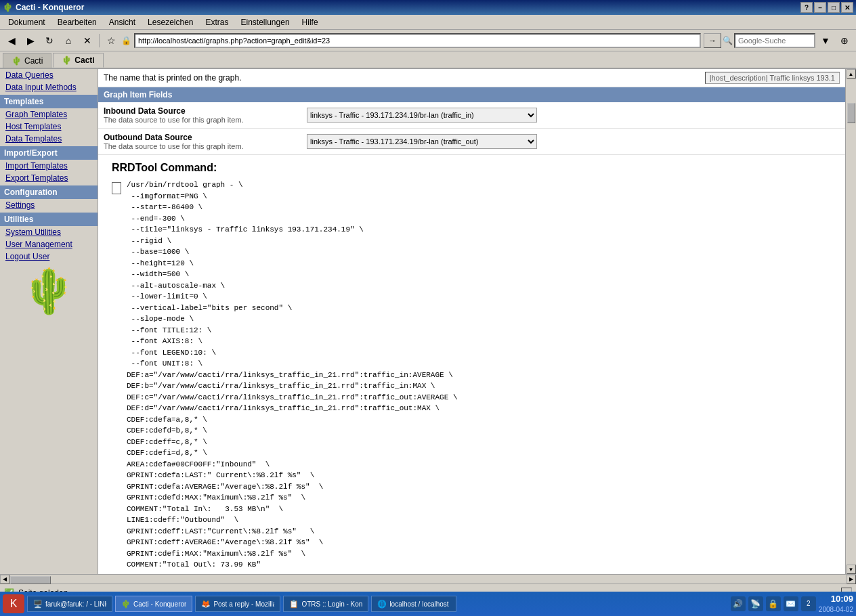 Image resolution: width=856 pixels, height=616 pixels. I want to click on sidebar-item-graph-templates: Graph Templates, so click(49, 114).